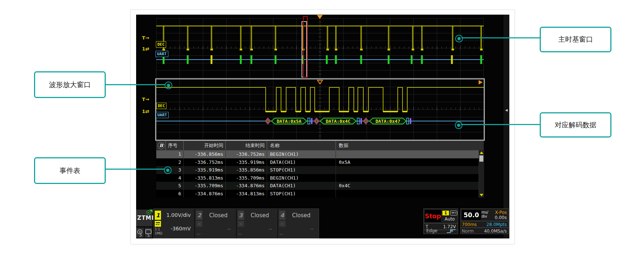 The width and height of the screenshot is (644, 256). Describe the element at coordinates (471, 215) in the screenshot. I see `timebase-scale: 50.0` at that location.